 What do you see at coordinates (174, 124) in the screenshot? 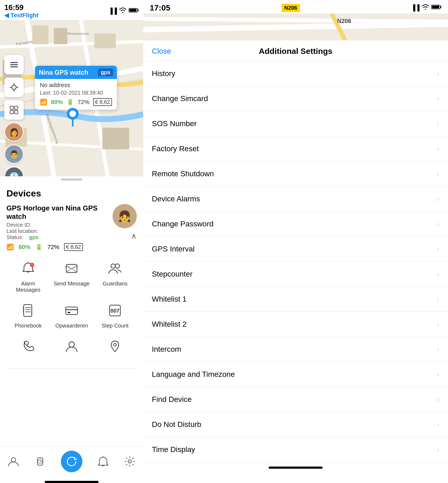
I see `settings-label-2: SOS Number` at bounding box center [174, 124].